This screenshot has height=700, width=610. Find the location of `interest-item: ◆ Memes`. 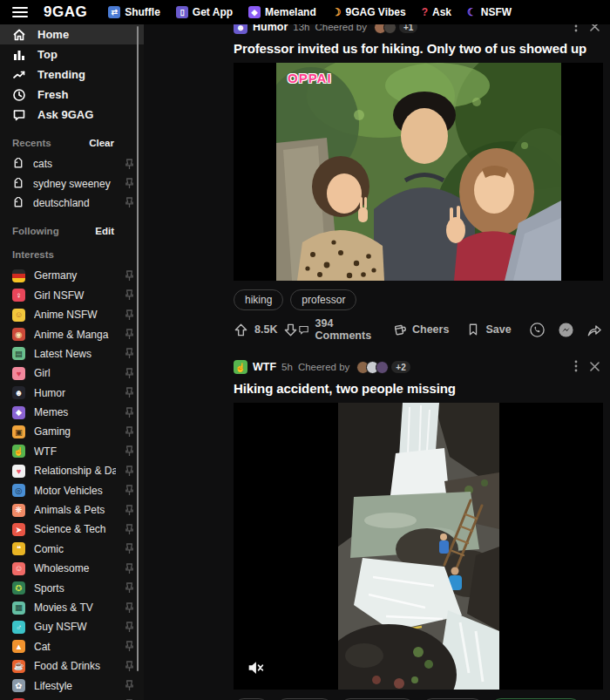

interest-item: ◆ Memes is located at coordinates (71, 412).